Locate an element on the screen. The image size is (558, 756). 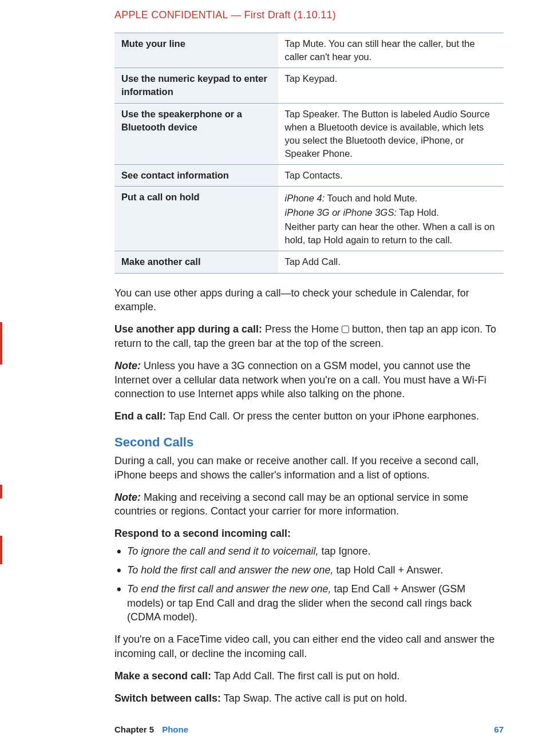
lead-make-second: Make a second call: is located at coordinates (163, 676).